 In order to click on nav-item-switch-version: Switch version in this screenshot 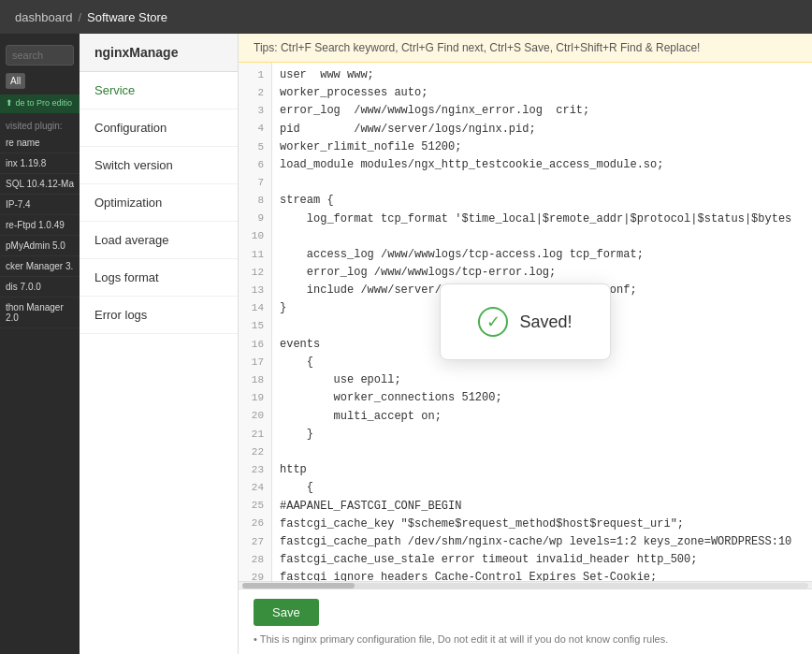, I will do `click(159, 166)`.